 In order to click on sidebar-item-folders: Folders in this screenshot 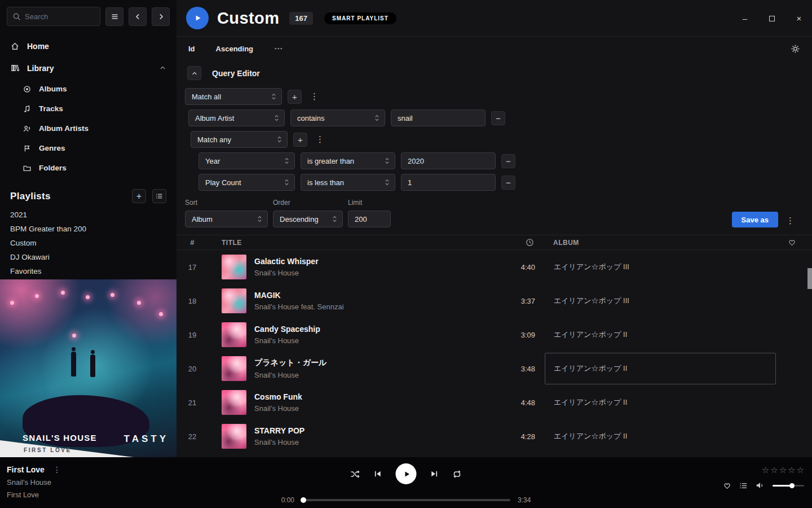, I will do `click(88, 168)`.